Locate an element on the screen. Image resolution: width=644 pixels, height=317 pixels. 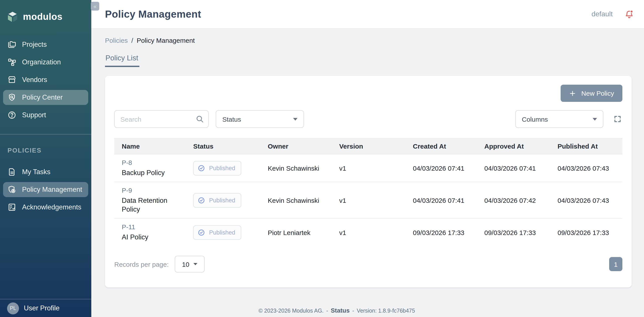
breadcrumb-policies-link: Policies is located at coordinates (116, 40).